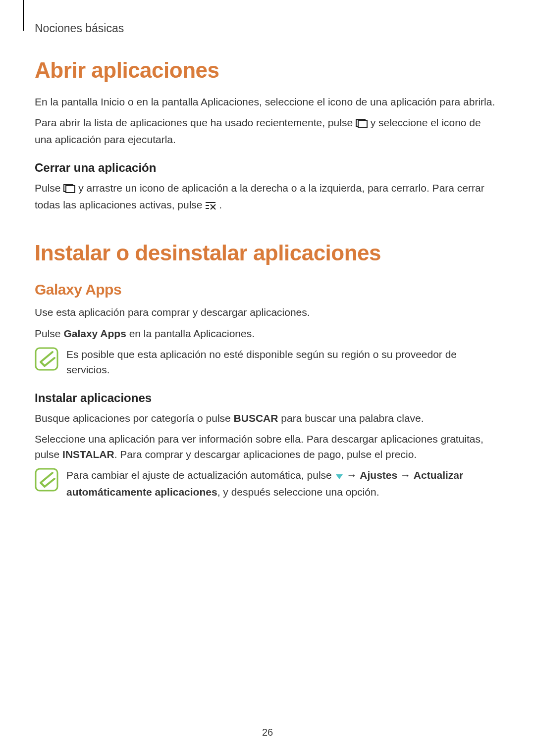 The image size is (535, 756). I want to click on heading-galaxy-apps: Galaxy Apps, so click(268, 290).